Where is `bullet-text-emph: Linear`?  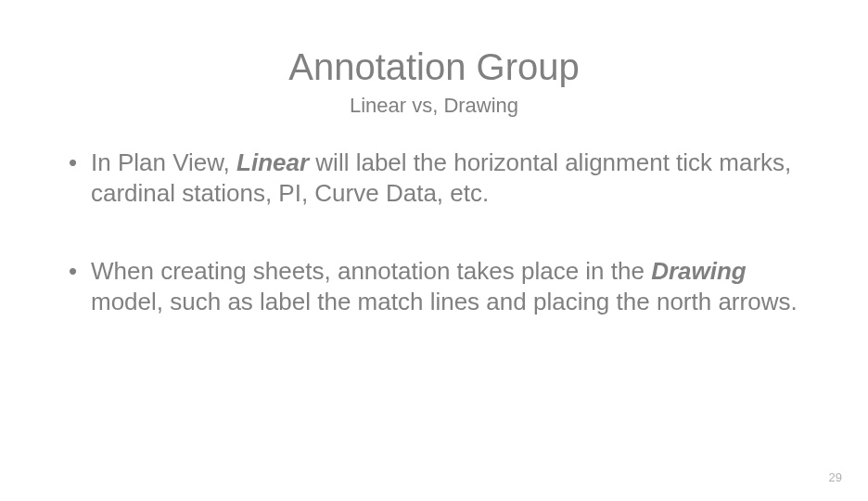
bullet-text-emph: Linear is located at coordinates (273, 162).